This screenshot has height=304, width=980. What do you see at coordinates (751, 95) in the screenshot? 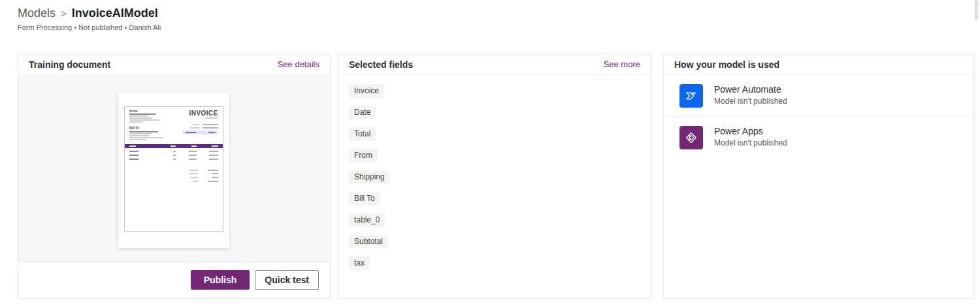
I see `usage-row-text: Power Automate Model isn't published` at bounding box center [751, 95].